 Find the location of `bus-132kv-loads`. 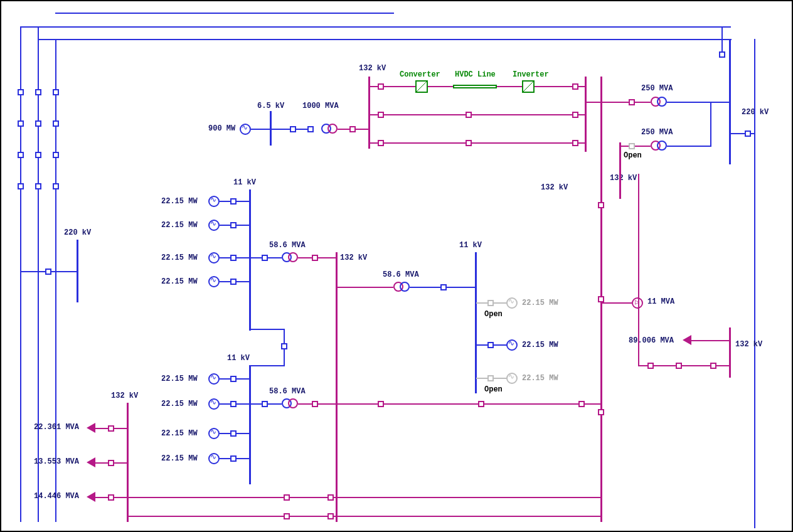

bus-132kv-loads is located at coordinates (128, 462).